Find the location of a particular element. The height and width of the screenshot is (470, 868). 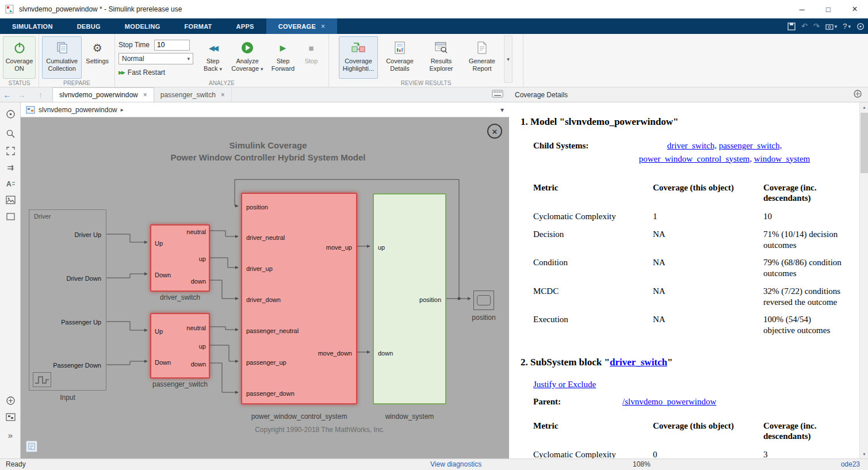

redo-icon: ↷ is located at coordinates (817, 26).